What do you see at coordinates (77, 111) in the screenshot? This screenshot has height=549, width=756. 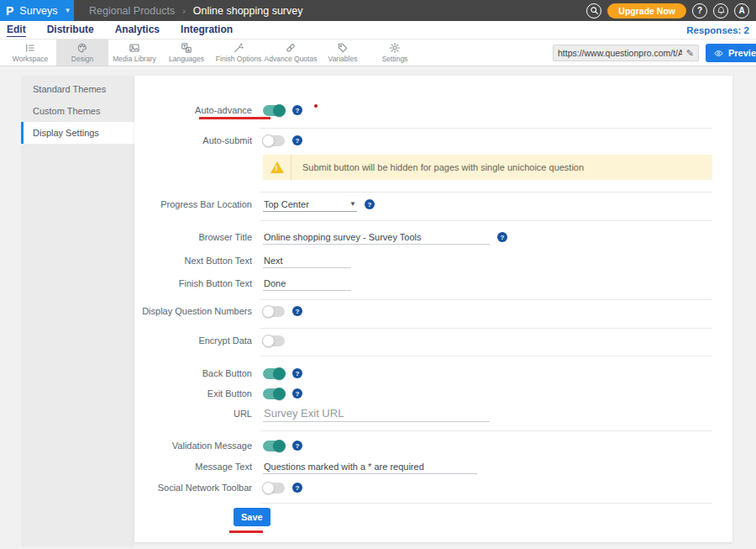 I see `sidebar-item-custom-themes: Custom Themes` at bounding box center [77, 111].